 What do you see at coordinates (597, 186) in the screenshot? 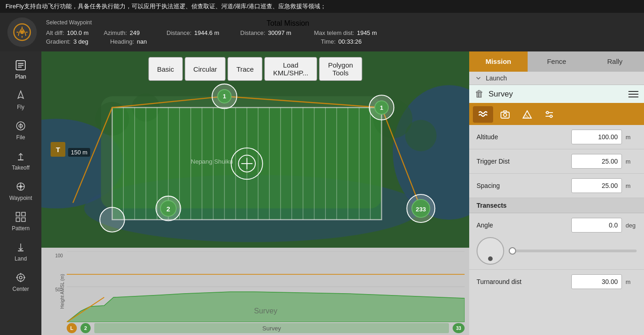
I see `spacing-input` at bounding box center [597, 186].